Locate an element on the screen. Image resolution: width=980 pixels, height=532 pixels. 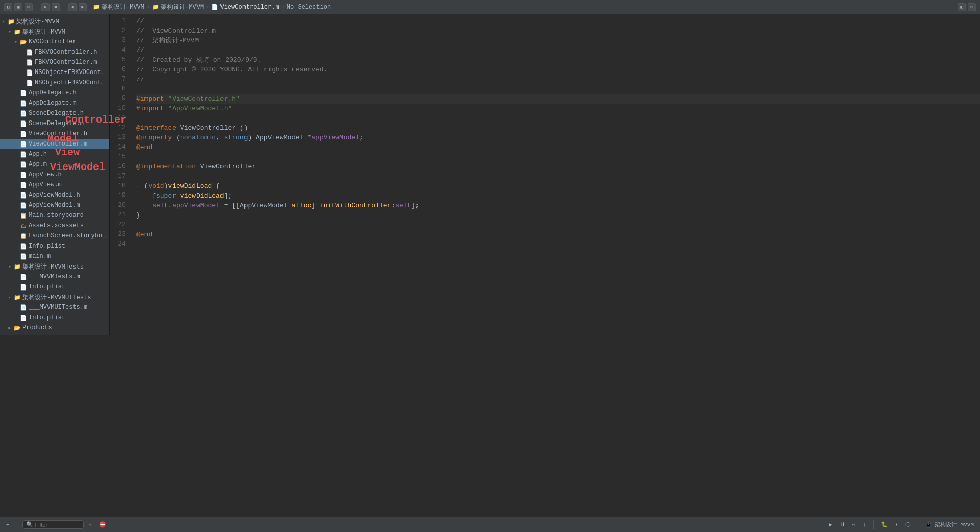
breakpoint-btn: ⬡ is located at coordinates (908, 525).